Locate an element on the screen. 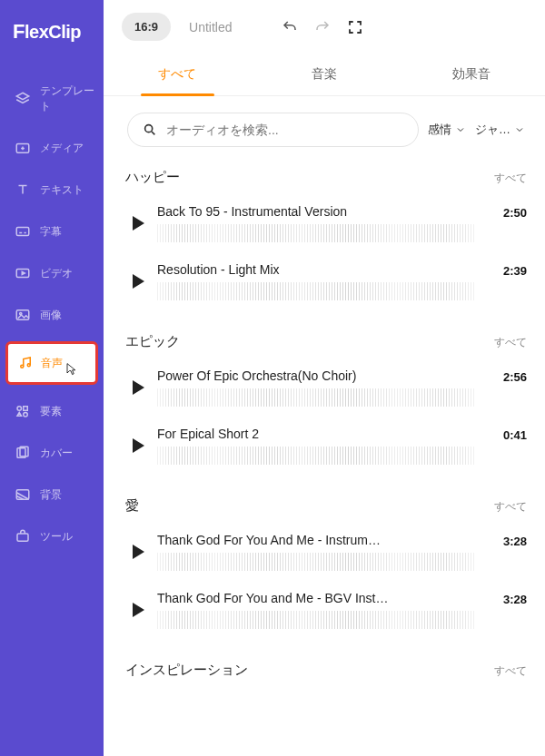 This screenshot has height=756, width=545. logo: FlexClip is located at coordinates (52, 35).